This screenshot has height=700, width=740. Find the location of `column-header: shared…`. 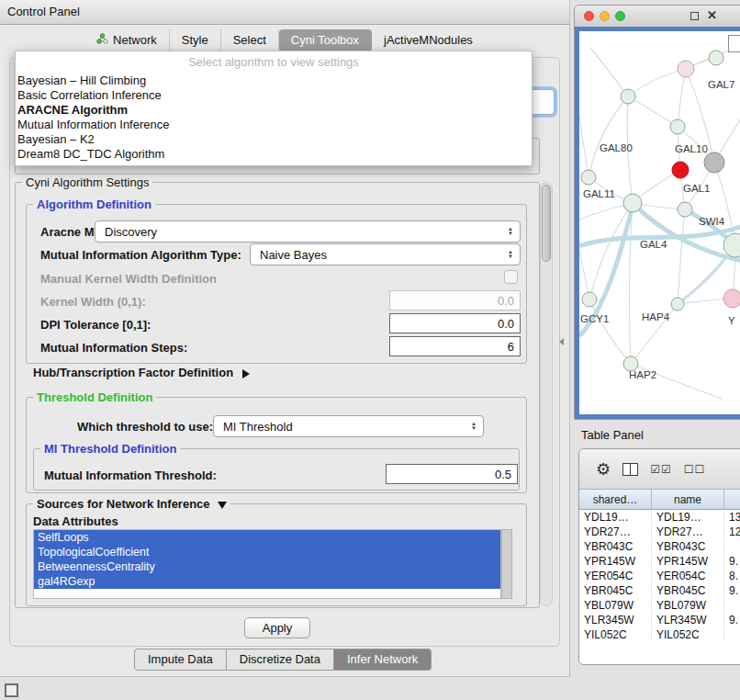

column-header: shared… is located at coordinates (615, 500).